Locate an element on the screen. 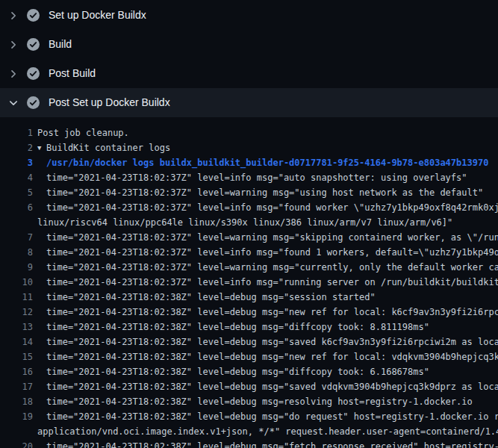 This screenshot has height=448, width=498. line-number: 18 is located at coordinates (16, 402).